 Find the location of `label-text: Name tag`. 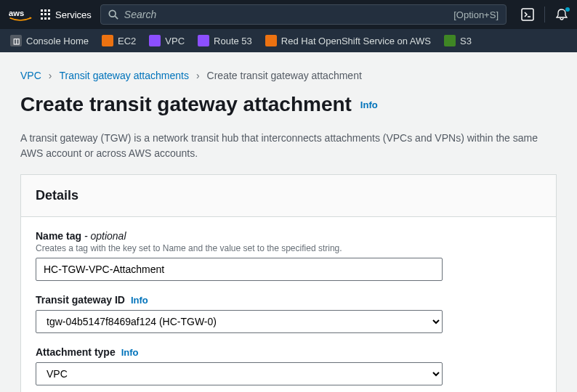

label-text: Name tag is located at coordinates (58, 236).